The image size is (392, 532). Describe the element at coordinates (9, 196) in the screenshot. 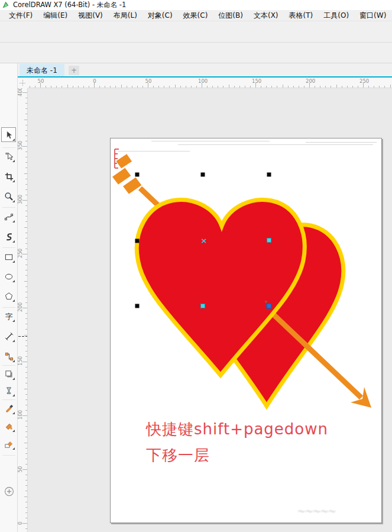

I see `zoom-tool` at that location.